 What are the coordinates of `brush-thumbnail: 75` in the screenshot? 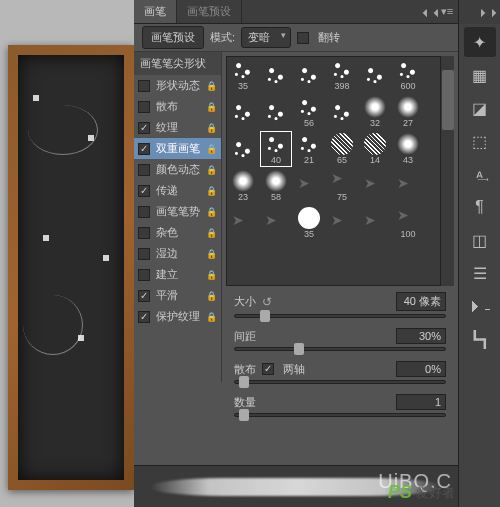 It's located at (342, 186).